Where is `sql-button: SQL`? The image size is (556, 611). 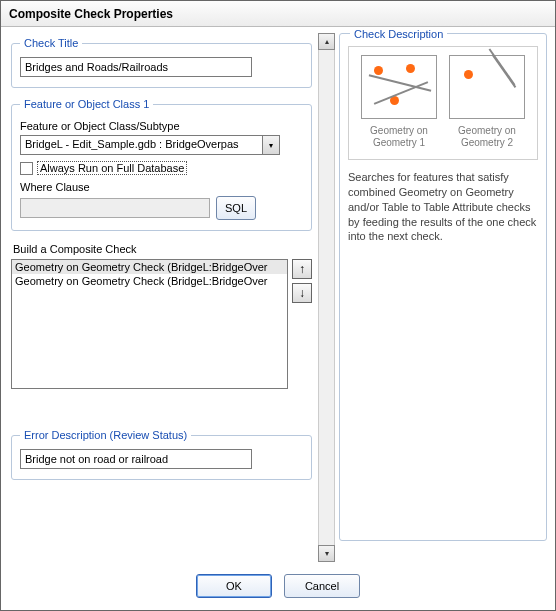
sql-button: SQL is located at coordinates (236, 208).